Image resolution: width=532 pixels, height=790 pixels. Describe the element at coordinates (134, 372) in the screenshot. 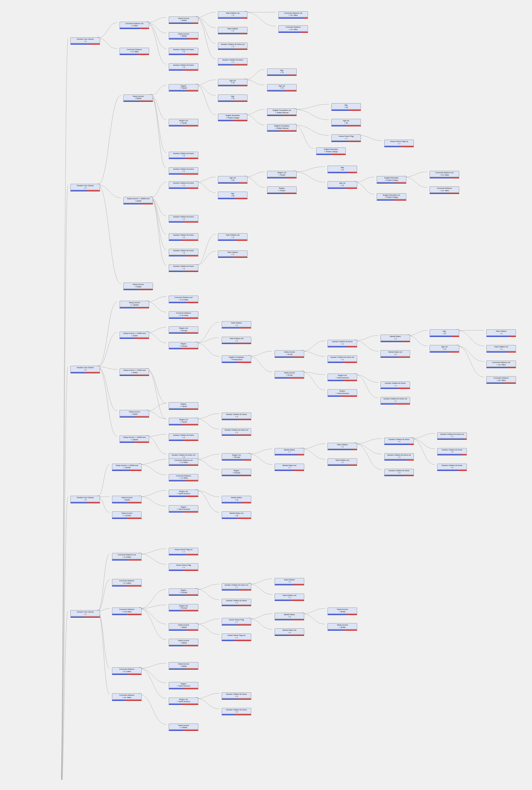

I see `tree-node-yearly_ge42000_lt90000: Yearly Income >= 42000 and < 90000` at that location.